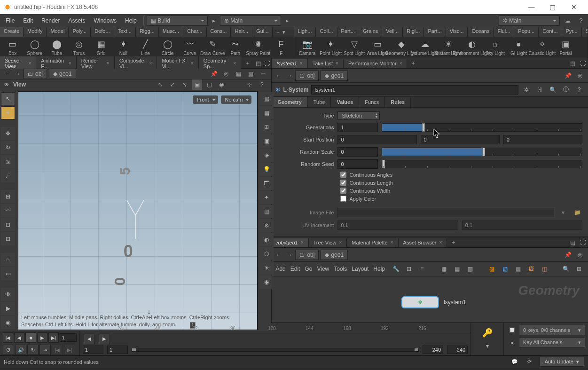  I want to click on shelf-tool-environment-light: ◐Environment Light, so click(472, 47).